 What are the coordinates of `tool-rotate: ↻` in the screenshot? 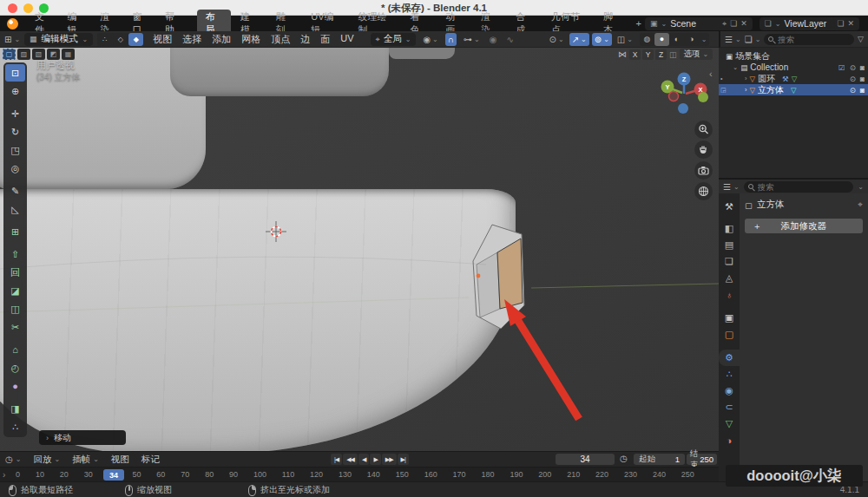 It's located at (16, 132).